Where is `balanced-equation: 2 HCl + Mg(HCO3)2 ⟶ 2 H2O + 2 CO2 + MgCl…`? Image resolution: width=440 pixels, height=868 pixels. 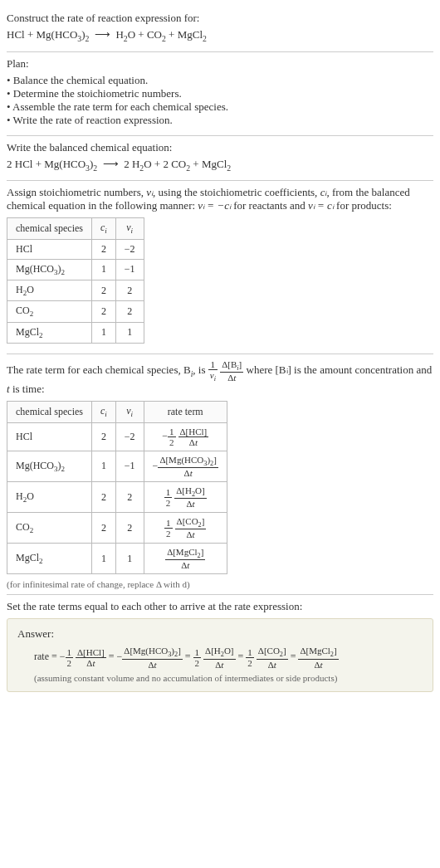
balanced-equation: 2 HCl + Mg(HCO3)2 ⟶ 2 H2O + 2 CO2 + MgCl… is located at coordinates (220, 165).